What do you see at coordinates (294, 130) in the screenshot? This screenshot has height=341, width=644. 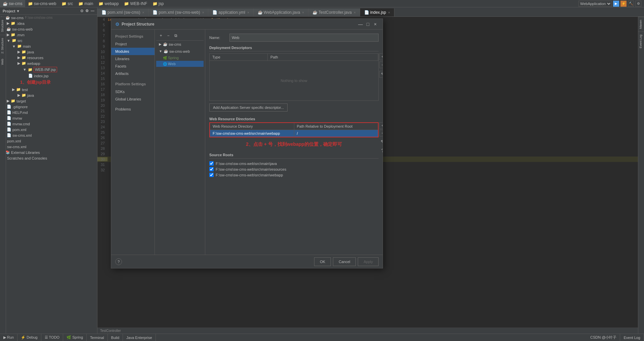 I see `wr-table: Web Resource Directory Path Relative to …` at bounding box center [294, 130].